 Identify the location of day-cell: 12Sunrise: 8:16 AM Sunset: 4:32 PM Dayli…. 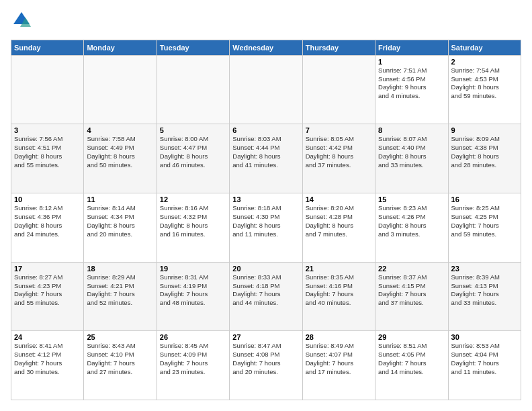
(193, 228).